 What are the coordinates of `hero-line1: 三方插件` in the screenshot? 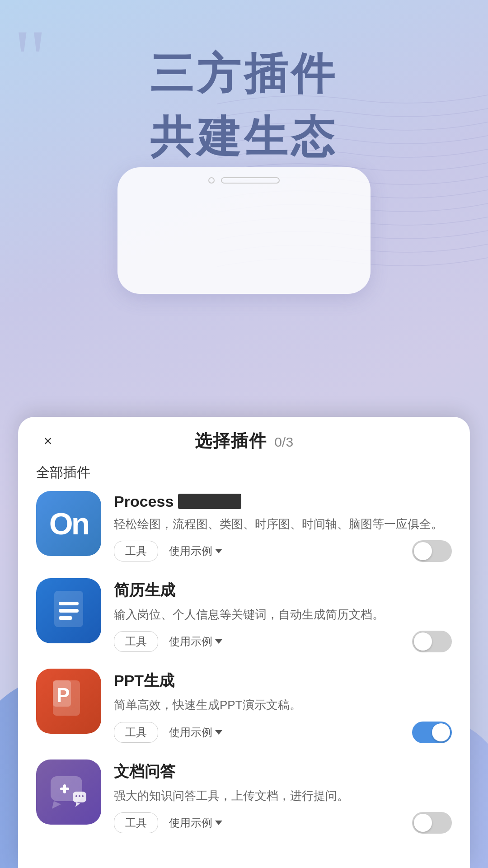 It's located at (244, 75).